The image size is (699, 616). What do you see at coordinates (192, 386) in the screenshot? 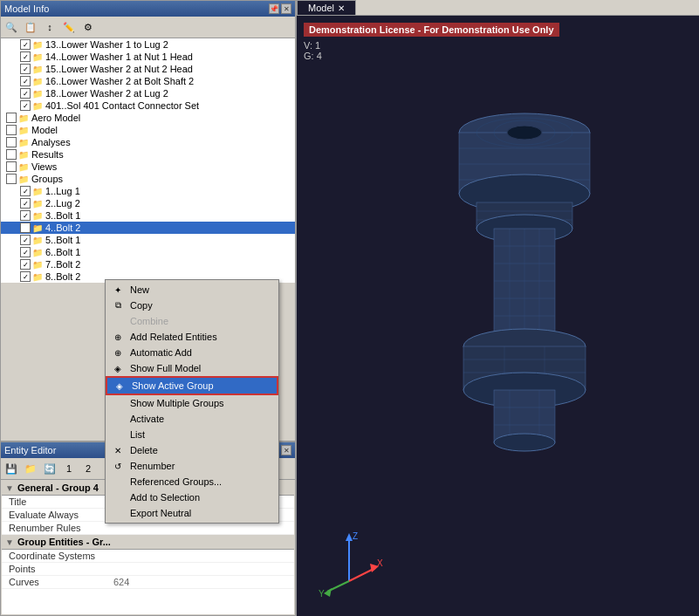
I see `menu-item-showActive: ◈Show Active Group` at bounding box center [192, 386].